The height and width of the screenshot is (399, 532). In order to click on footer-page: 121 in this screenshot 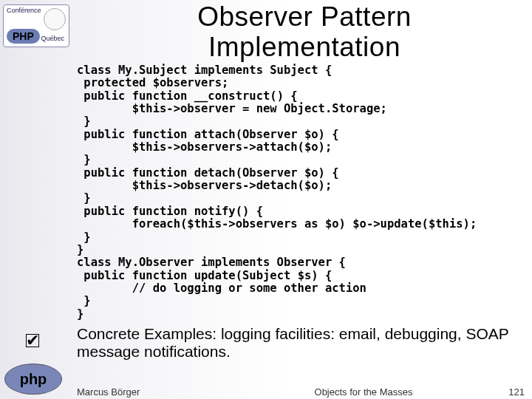, I will do `click(510, 392)`.